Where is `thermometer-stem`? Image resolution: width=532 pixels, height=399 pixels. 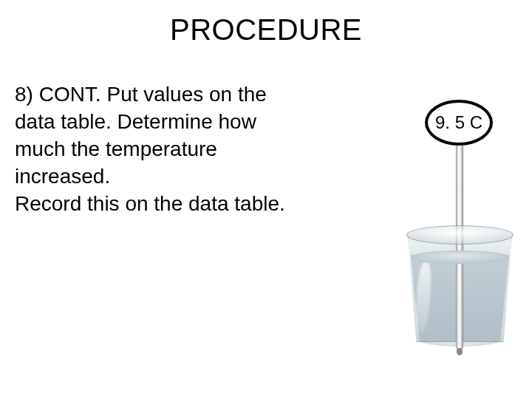 thermometer-stem is located at coordinates (460, 246).